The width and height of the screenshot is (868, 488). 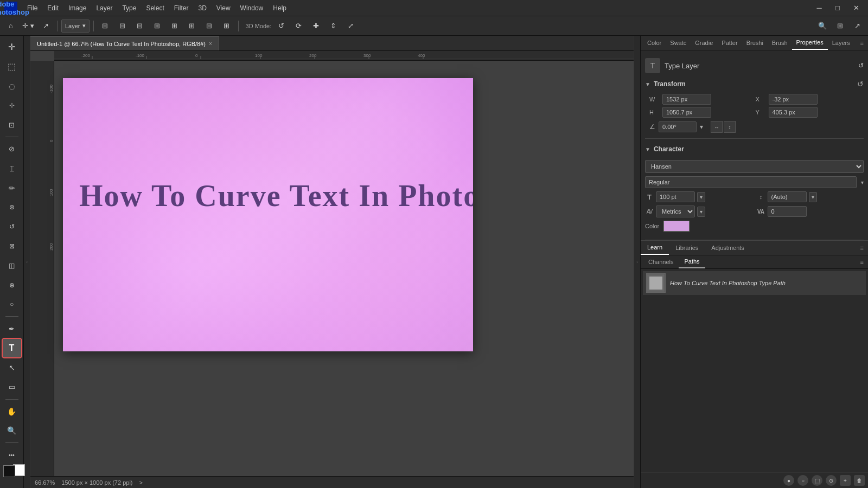 I want to click on new-path-btn: +, so click(x=845, y=480).